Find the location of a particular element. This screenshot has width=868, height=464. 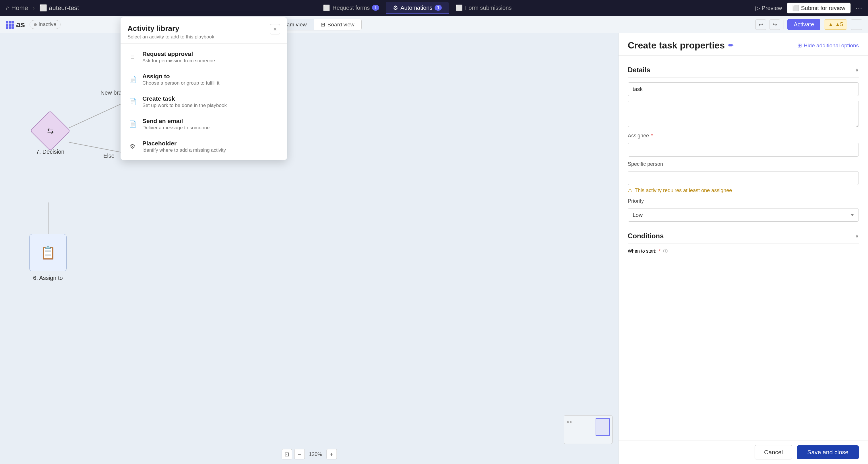

request-approval-icon: ≡ is located at coordinates (133, 57).